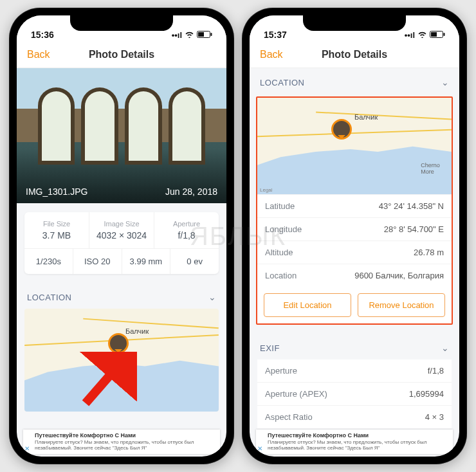  Describe the element at coordinates (57, 192) in the screenshot. I see `filename: IMG_1301.JPG` at that location.